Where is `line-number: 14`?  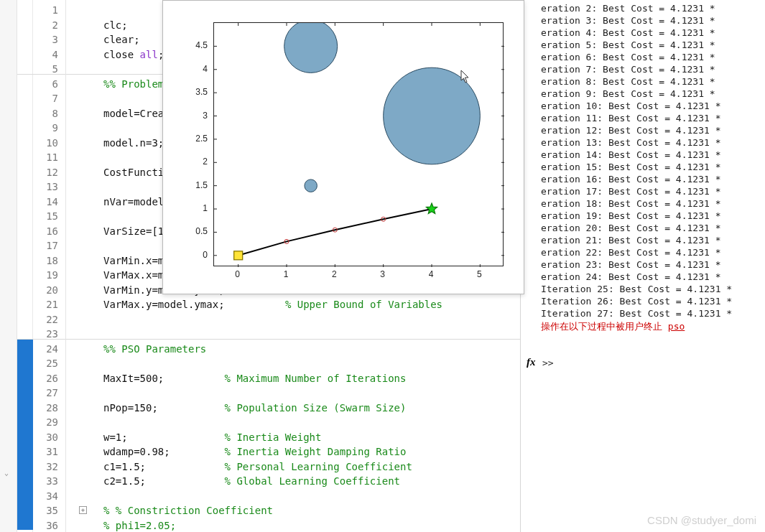
line-number: 14 is located at coordinates (52, 202).